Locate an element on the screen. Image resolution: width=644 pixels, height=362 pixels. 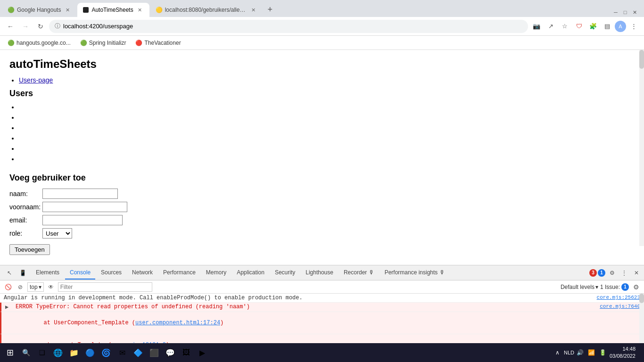
tab-performance: Performance is located at coordinates (179, 273).